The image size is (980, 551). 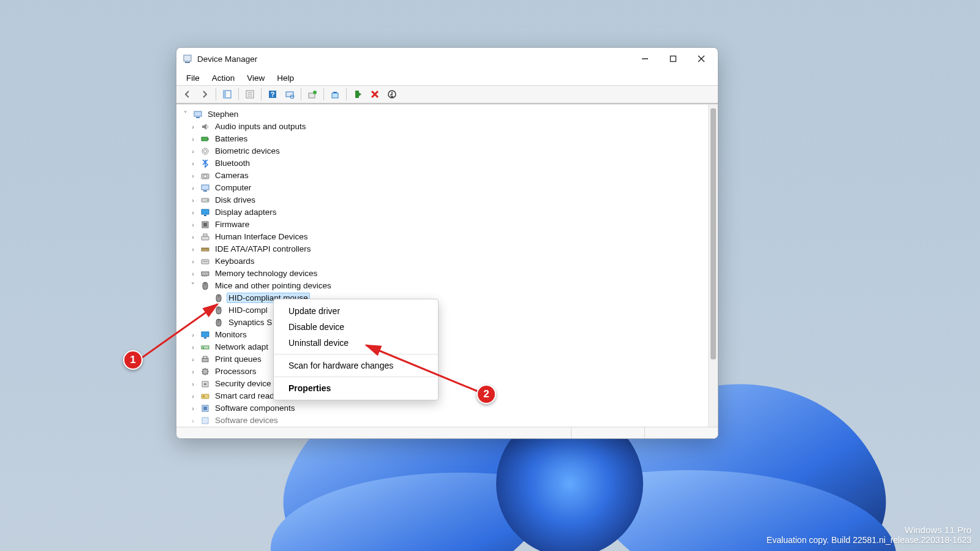 What do you see at coordinates (442, 176) in the screenshot?
I see `tree-cat-cameras: ›Cameras` at bounding box center [442, 176].